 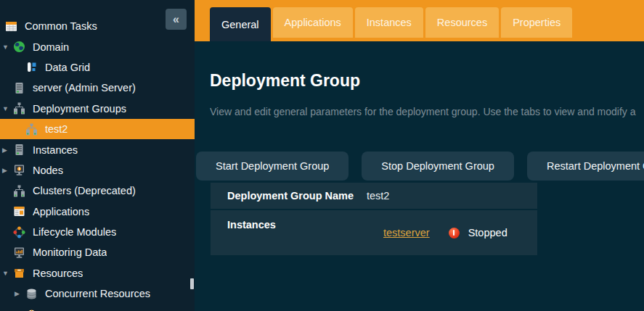 What do you see at coordinates (97, 307) in the screenshot?
I see `sidebar-item-connectors: ▶Connectors` at bounding box center [97, 307].